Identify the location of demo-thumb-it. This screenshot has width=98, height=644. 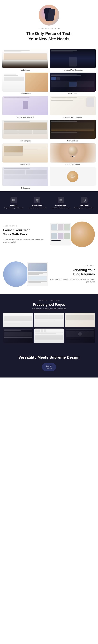
(25, 176).